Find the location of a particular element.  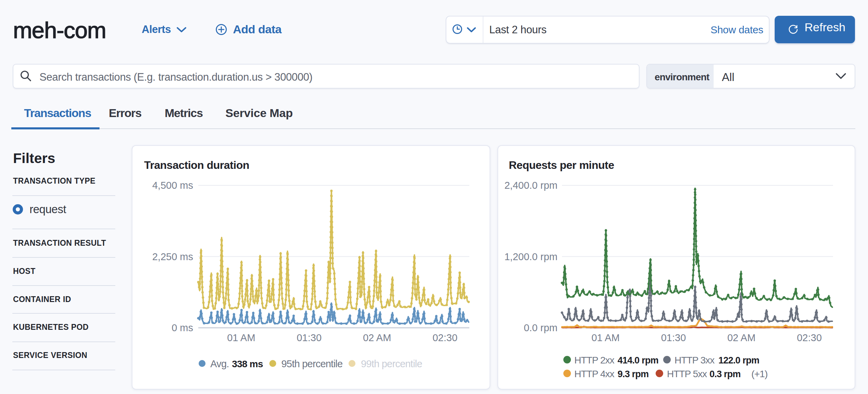

svg-text: (+1) is located at coordinates (760, 374).